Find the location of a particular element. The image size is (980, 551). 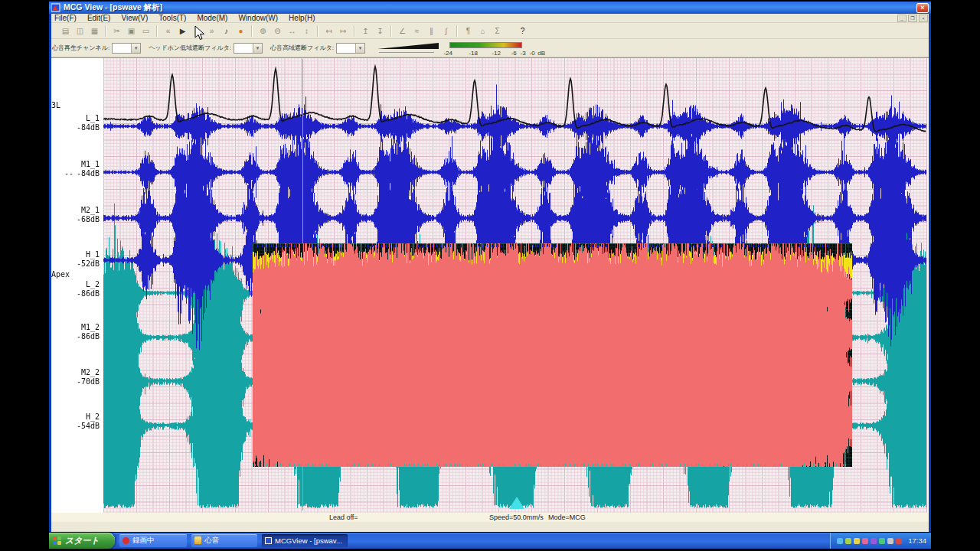

channel-label: M1_1 is located at coordinates (74, 164).